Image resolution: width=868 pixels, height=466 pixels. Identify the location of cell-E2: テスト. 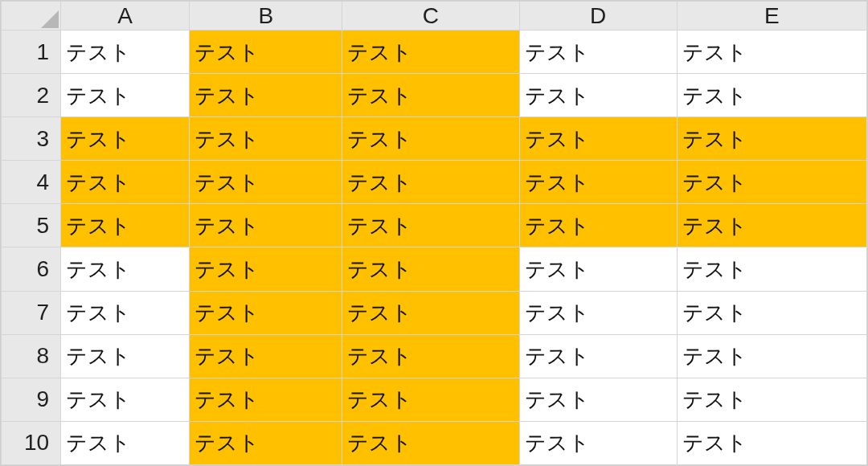
(772, 96).